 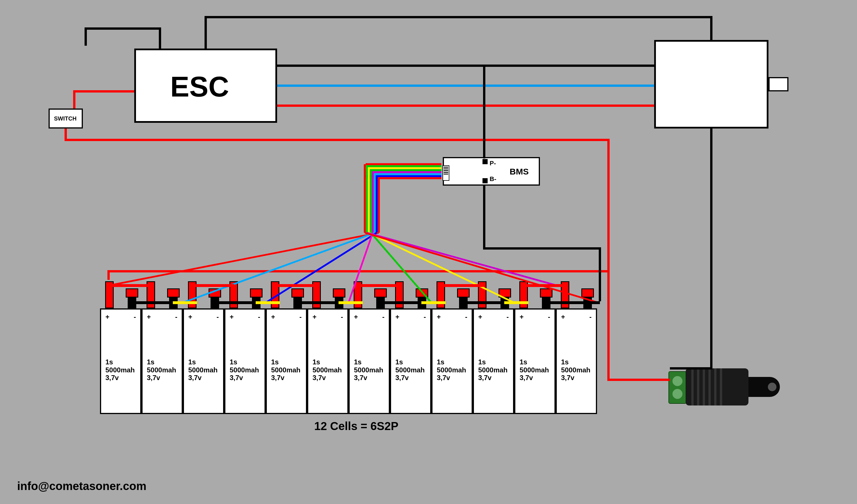 What do you see at coordinates (65, 119) in the screenshot?
I see `switch-label: SWITCH` at bounding box center [65, 119].